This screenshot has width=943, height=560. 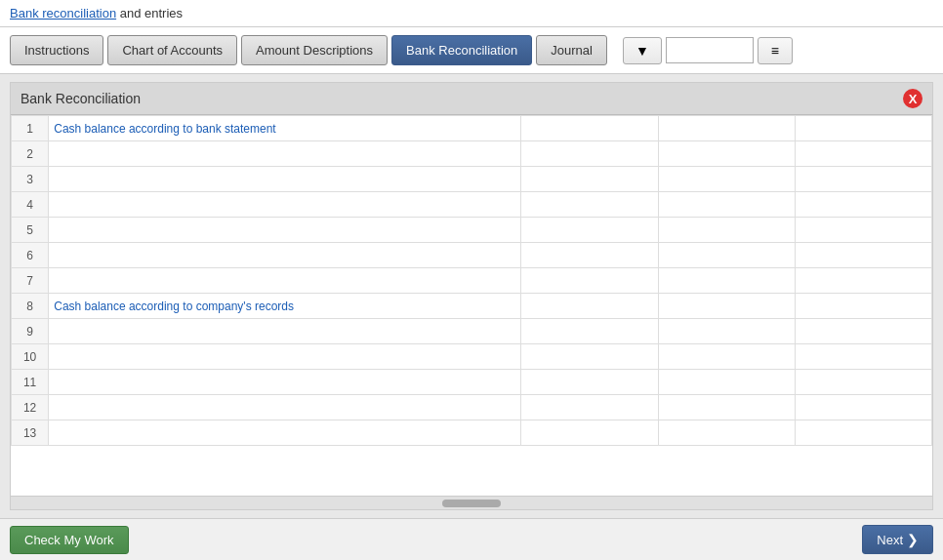 What do you see at coordinates (472, 539) in the screenshot?
I see `bottom-bar: Check My Work Next ❯` at bounding box center [472, 539].